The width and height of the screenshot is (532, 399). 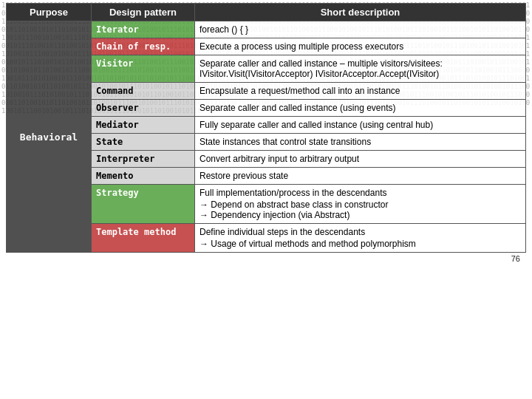 What do you see at coordinates (361, 160) in the screenshot?
I see `description-cell: Convert arbitrary input to arbitrary out…` at bounding box center [361, 160].